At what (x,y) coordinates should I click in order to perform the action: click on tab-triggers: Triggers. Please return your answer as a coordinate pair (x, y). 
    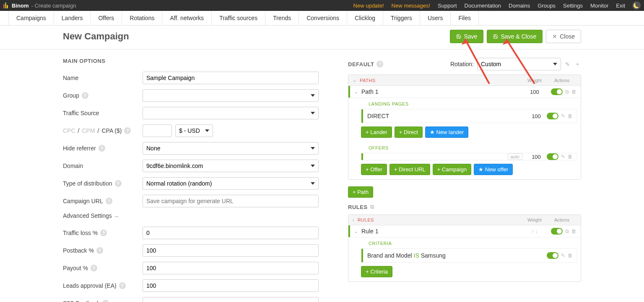
    Looking at the image, I should click on (402, 18).